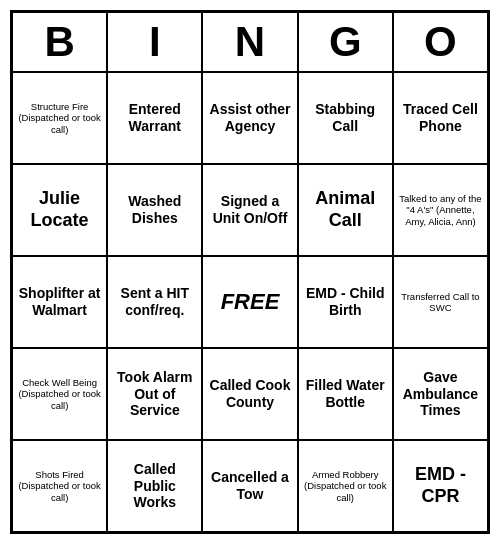 Image resolution: width=500 pixels, height=544 pixels. I want to click on cell-0-3: Stabbing Call, so click(346, 118).